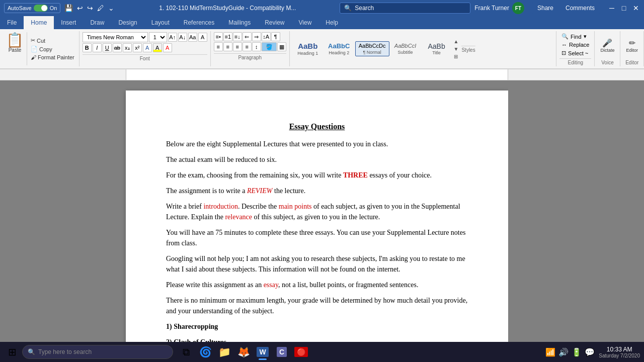 Image resolution: width=644 pixels, height=362 pixels. I want to click on taskbar-firefox: 🦊, so click(244, 352).